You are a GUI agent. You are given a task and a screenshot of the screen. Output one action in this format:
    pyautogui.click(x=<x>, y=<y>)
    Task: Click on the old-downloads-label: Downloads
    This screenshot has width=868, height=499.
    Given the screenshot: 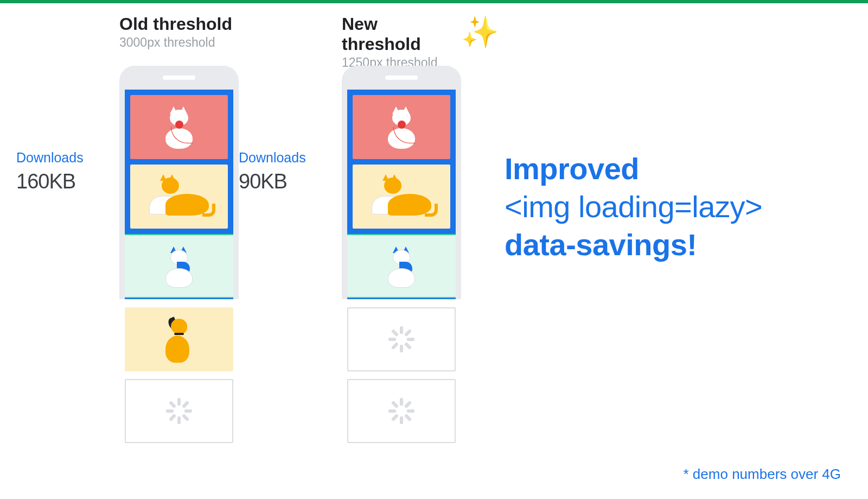 What is the action you would take?
    pyautogui.click(x=50, y=157)
    